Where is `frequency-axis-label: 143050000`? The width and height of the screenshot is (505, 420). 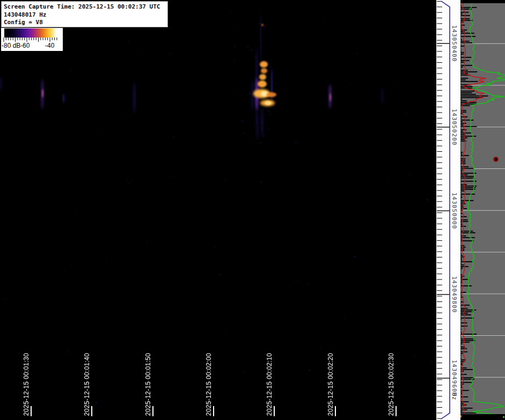 frequency-axis-label: 143050000 is located at coordinates (454, 211).